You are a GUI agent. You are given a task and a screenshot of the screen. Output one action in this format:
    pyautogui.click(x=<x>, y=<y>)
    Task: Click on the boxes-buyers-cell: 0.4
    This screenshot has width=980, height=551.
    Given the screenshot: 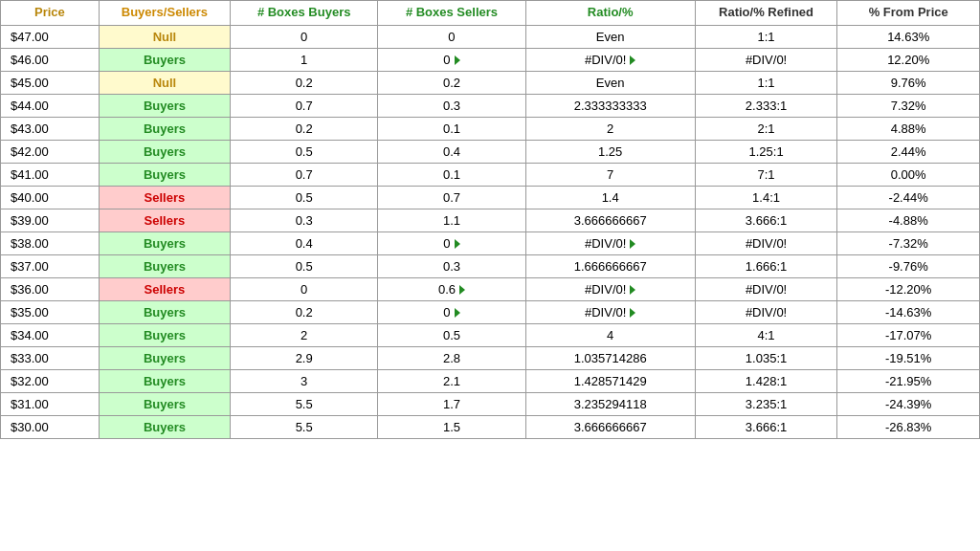 What is the action you would take?
    pyautogui.click(x=304, y=243)
    